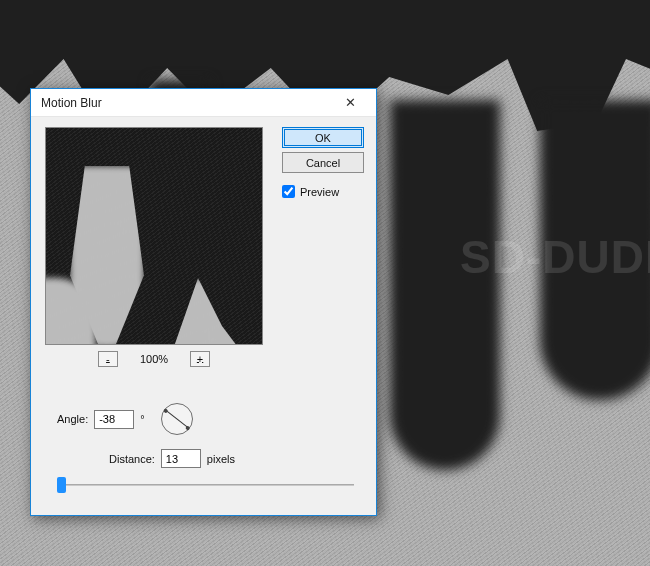 The width and height of the screenshot is (650, 566). I want to click on angle-label: Angle:, so click(72, 419).